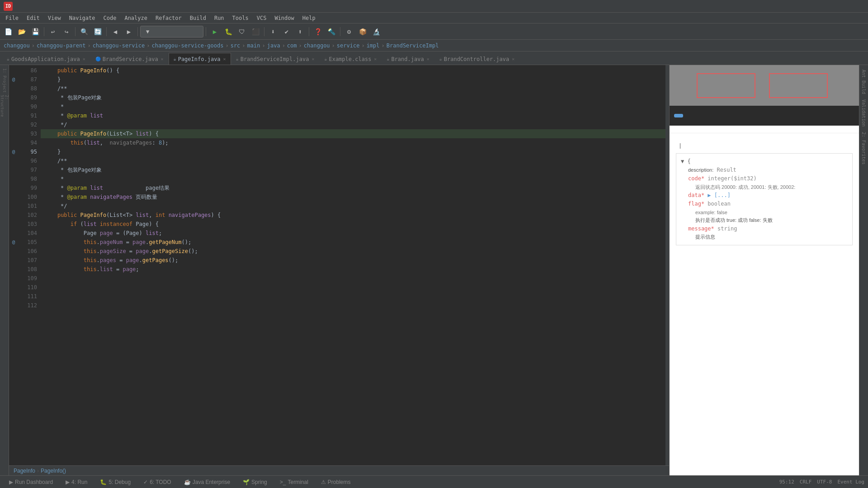 The height and width of the screenshot is (488, 868). What do you see at coordinates (254, 46) in the screenshot?
I see `breadcrumb-item-5: main` at bounding box center [254, 46].